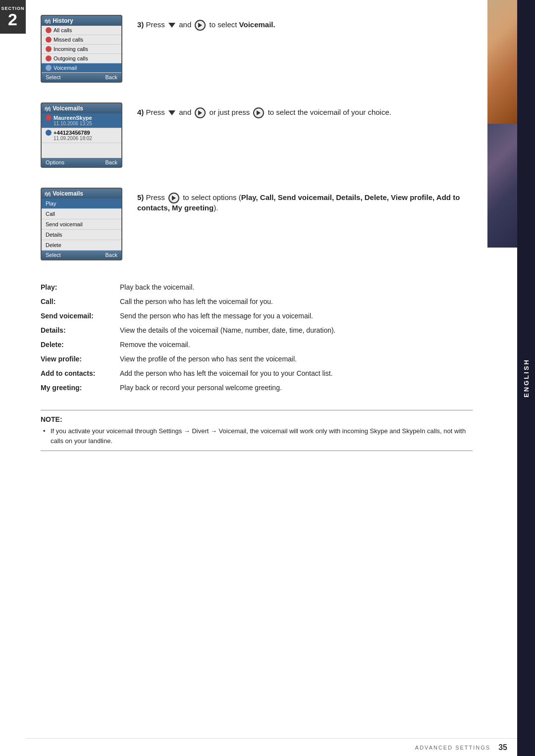  What do you see at coordinates (71, 58) in the screenshot?
I see `outgoing-calls-label: Outgoing calls` at bounding box center [71, 58].